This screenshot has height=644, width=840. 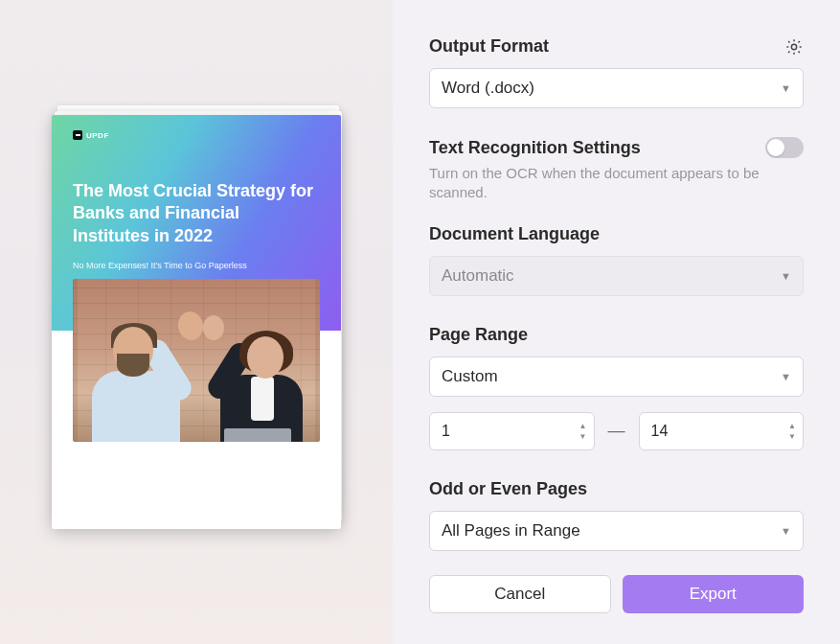 I want to click on illustration-person-left, so click(x=145, y=375).